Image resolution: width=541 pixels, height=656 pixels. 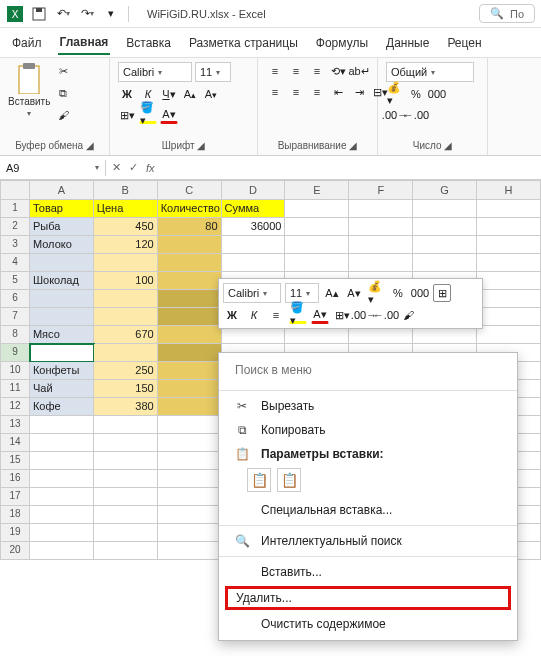 I want to click on font-grow-icon: A▴, so click(x=190, y=94).